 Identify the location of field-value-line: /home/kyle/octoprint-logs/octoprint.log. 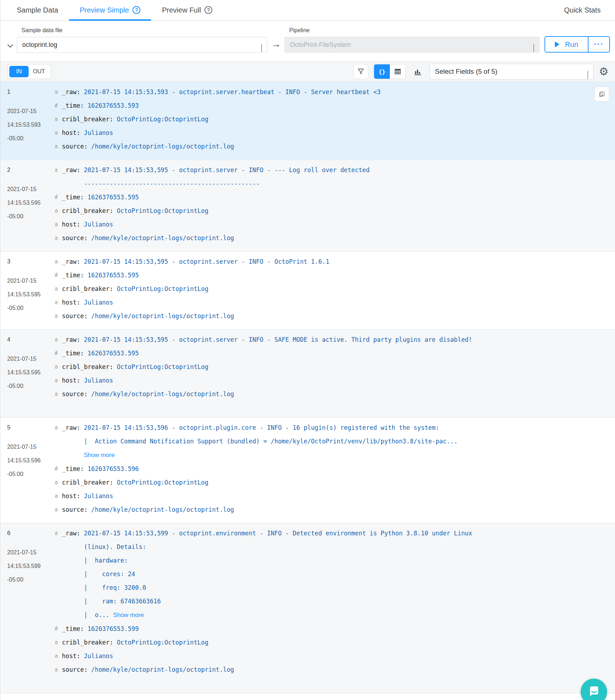
(163, 510).